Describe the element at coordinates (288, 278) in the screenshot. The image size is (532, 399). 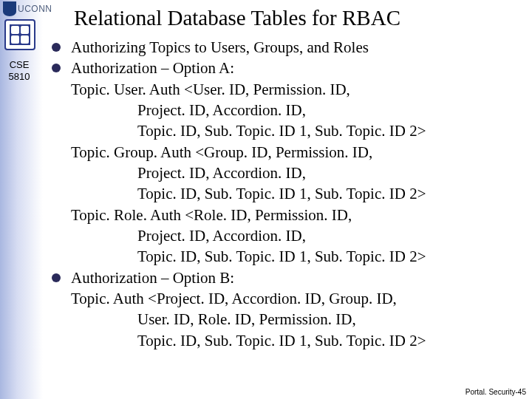
I see `bullet-item: Authorization – Option B:` at that location.